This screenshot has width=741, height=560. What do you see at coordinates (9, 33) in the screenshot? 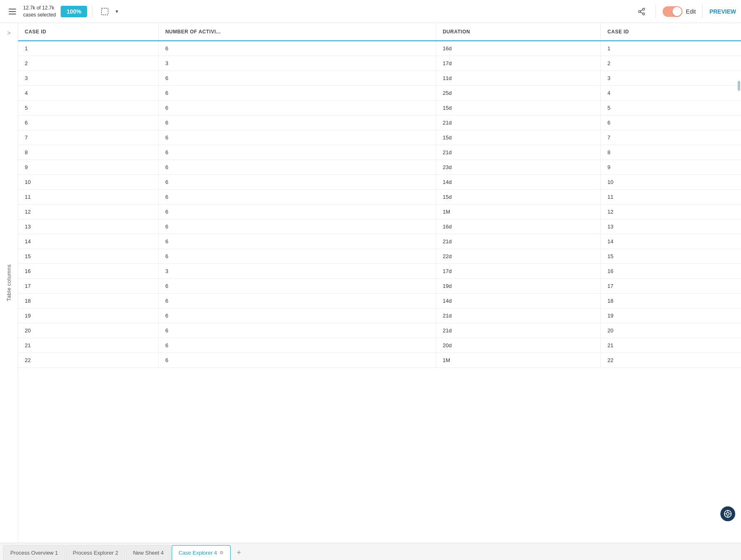
I see `expand-button: >` at bounding box center [9, 33].